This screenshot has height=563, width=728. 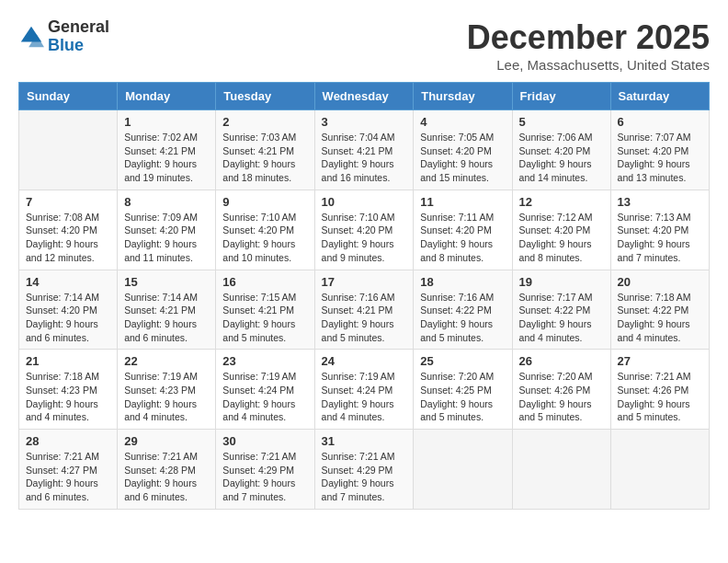 I want to click on day-info: Sunrise: 7:07 AM Sunset: 4:20 PM Dayligh…, so click(x=660, y=158).